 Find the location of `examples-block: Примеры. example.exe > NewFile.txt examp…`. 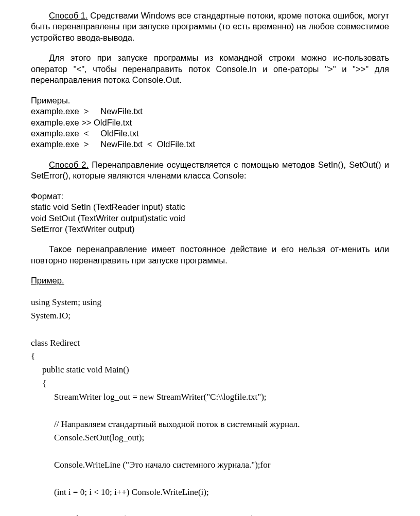

examples-block: Примеры. example.exe > NewFile.txt examp… is located at coordinates (210, 122).